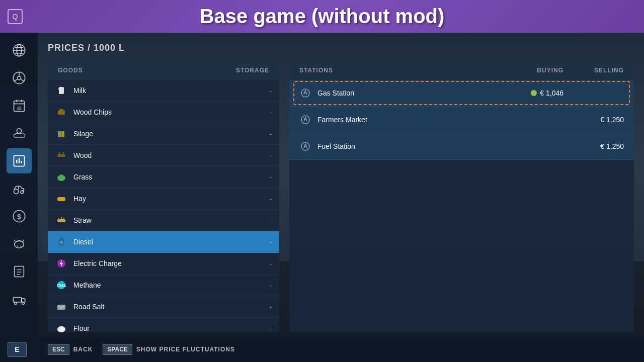 This screenshot has height=362, width=644. I want to click on goods-item-storage-milk: -, so click(271, 90).